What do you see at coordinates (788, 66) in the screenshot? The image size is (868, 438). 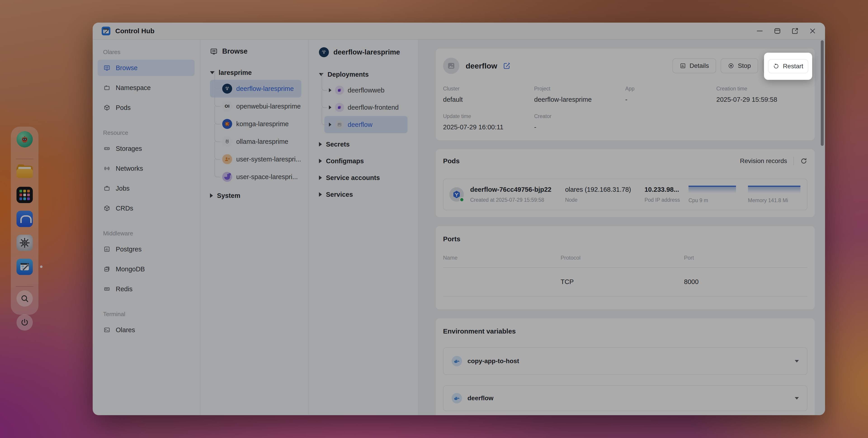 I see `restart-button-highlighted: Restart` at bounding box center [788, 66].